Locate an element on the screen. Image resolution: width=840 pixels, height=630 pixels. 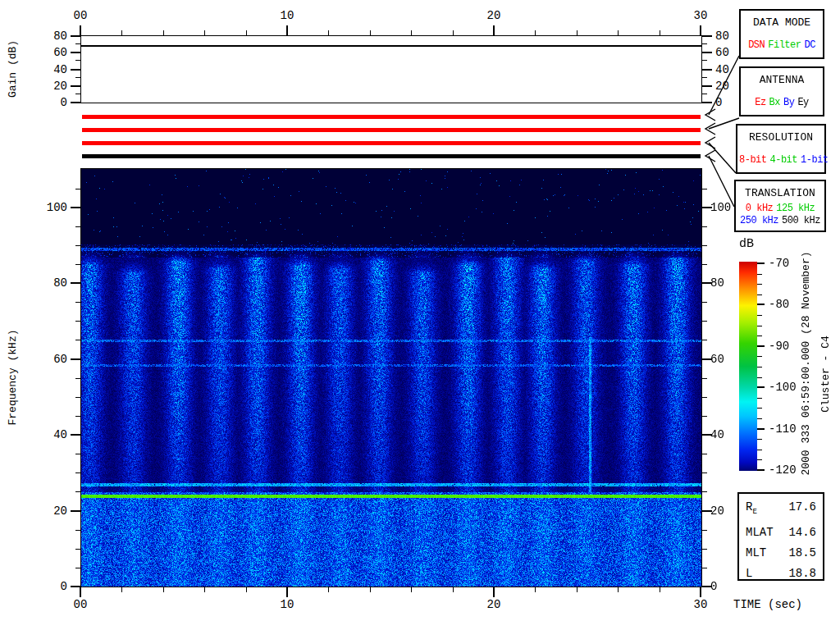
colorbar is located at coordinates (748, 366).